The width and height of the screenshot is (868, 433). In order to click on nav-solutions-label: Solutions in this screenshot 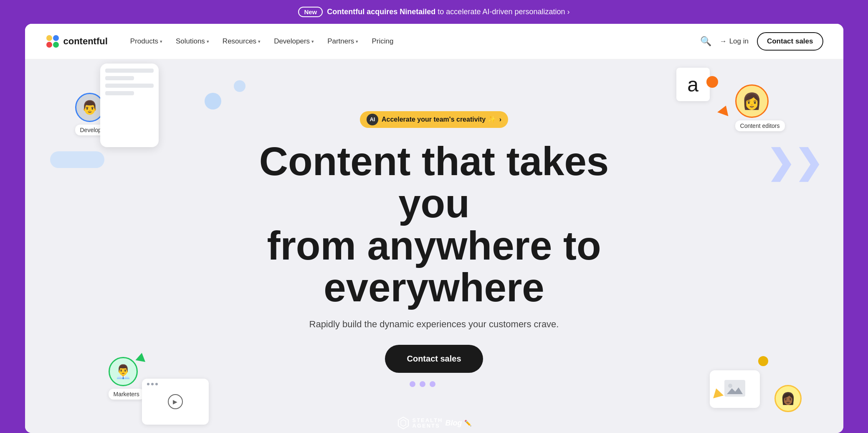, I will do `click(190, 41)`.